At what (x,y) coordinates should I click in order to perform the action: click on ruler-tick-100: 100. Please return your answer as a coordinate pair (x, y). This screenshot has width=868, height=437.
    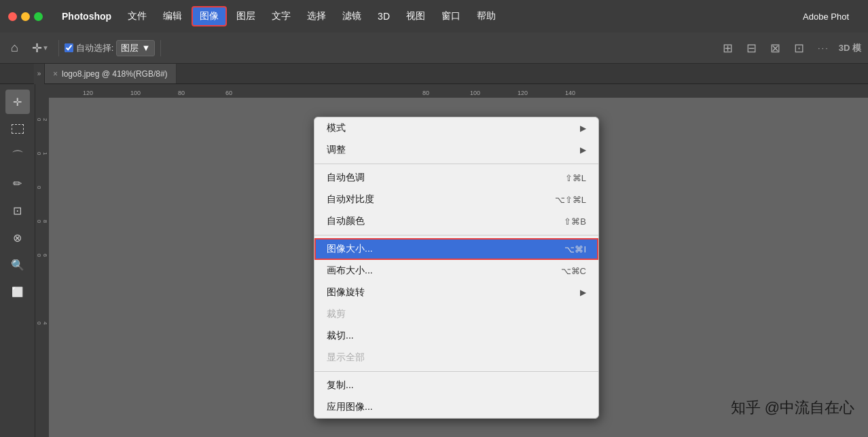
    Looking at the image, I should click on (136, 93).